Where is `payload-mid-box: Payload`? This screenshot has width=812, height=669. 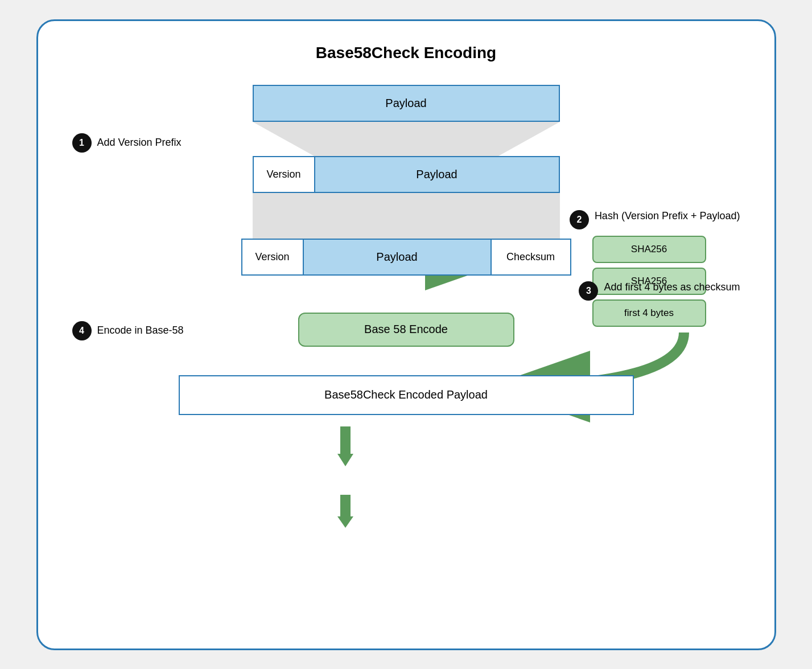
payload-mid-box: Payload is located at coordinates (438, 174).